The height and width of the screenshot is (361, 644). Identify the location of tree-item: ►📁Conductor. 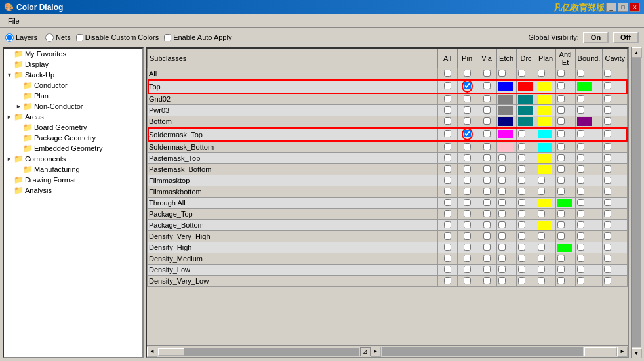
(73, 85).